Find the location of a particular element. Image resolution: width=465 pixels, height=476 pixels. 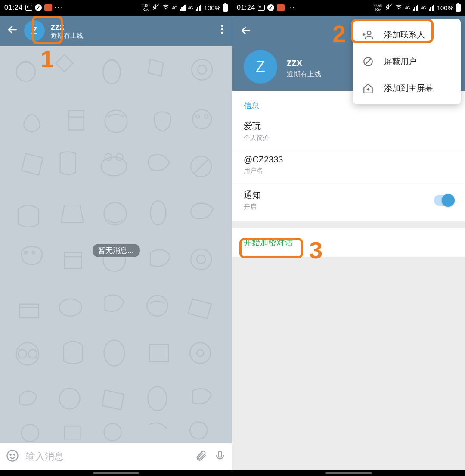

chat-header-text: zzx 近期有上线 is located at coordinates (131, 31).